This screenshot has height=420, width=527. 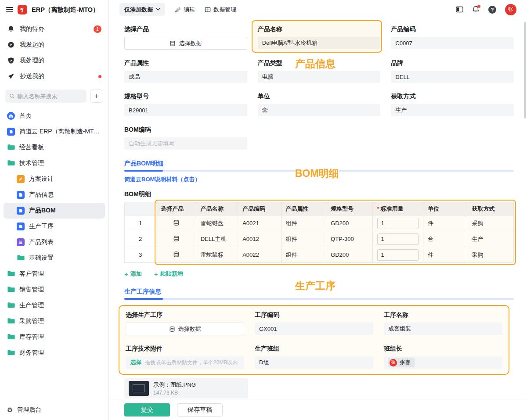 What do you see at coordinates (405, 363) in the screenshot?
I see `member-name: 张睿` at bounding box center [405, 363].